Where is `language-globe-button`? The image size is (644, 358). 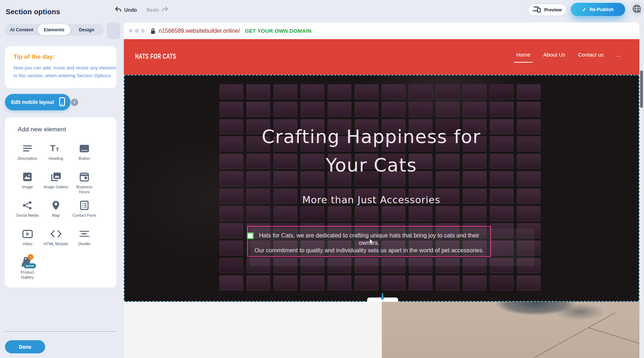 language-globe-button is located at coordinates (637, 9).